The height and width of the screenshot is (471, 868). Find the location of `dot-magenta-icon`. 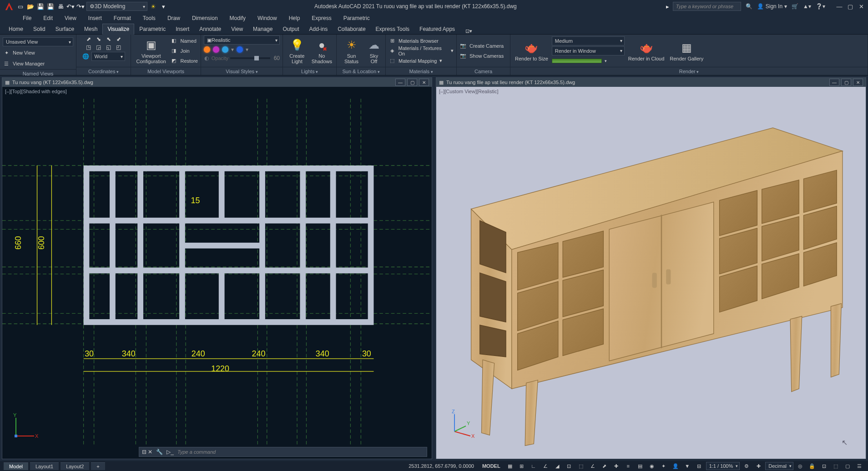

dot-magenta-icon is located at coordinates (216, 50).